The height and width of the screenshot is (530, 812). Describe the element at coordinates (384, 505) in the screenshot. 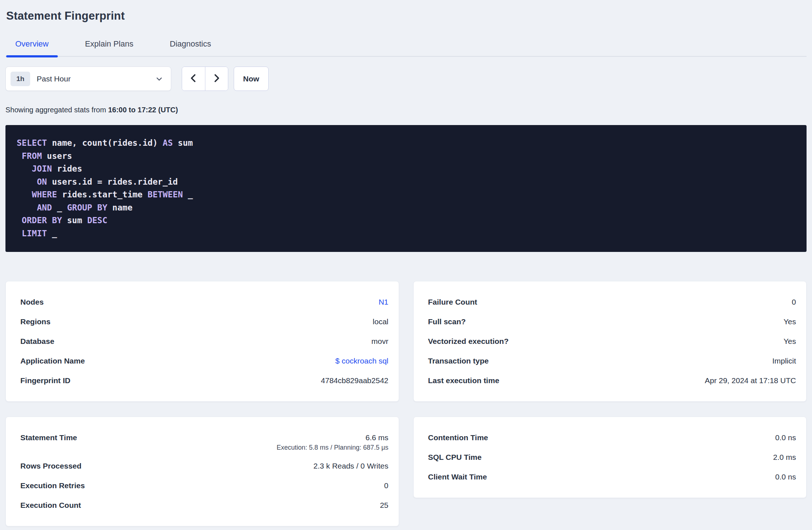

I see `row-value: 25` at that location.